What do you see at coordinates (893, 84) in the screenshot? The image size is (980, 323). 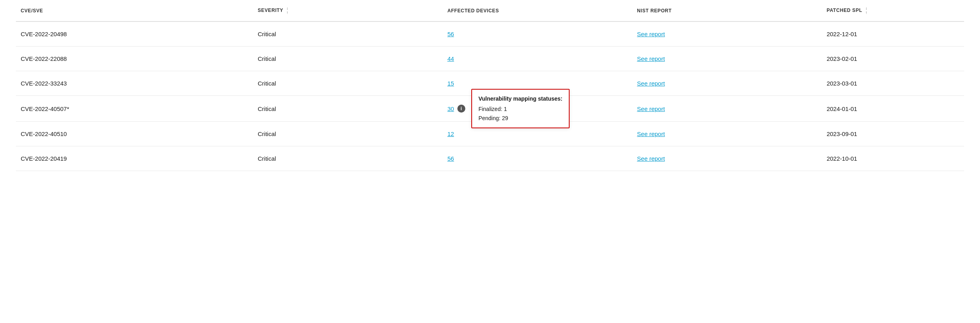 I see `patched-spl-cell: 2023-03-01` at bounding box center [893, 84].